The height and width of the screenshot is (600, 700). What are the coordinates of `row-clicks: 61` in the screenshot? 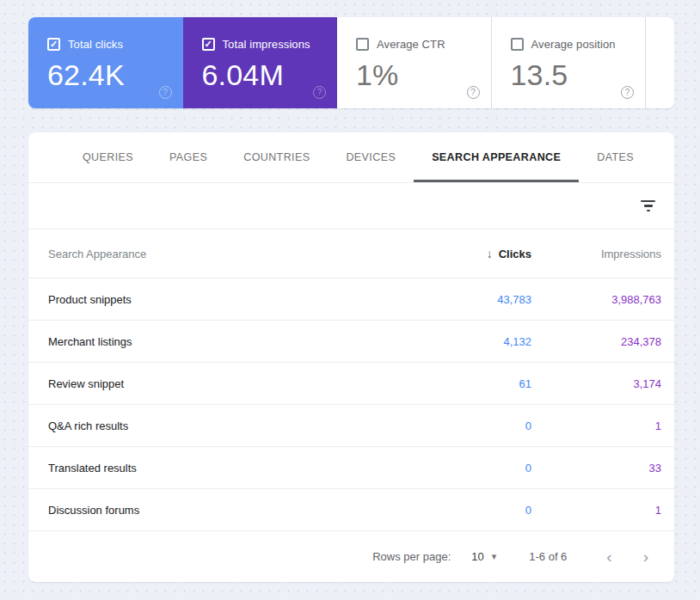 It's located at (480, 383).